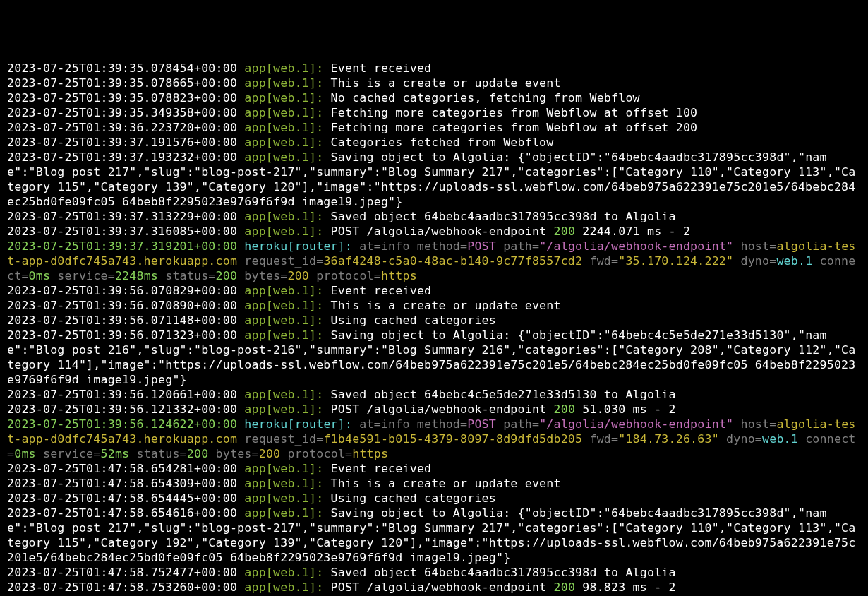  What do you see at coordinates (434, 321) in the screenshot?
I see `log-line: 2023-07-25T01:39:56.071148+00:00 app[web…` at bounding box center [434, 321].